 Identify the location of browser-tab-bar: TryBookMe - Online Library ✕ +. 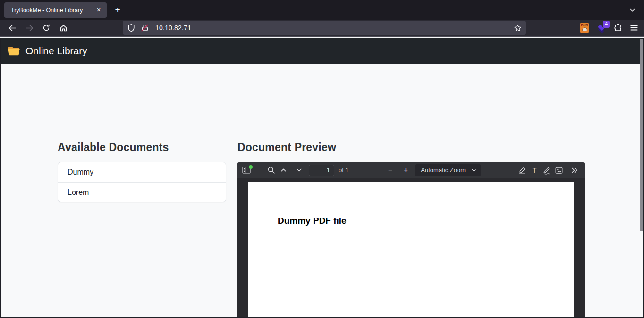
(322, 10).